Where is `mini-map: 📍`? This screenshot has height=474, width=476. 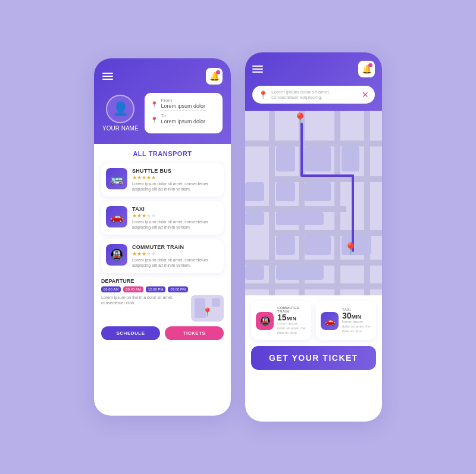 mini-map: 📍 is located at coordinates (207, 308).